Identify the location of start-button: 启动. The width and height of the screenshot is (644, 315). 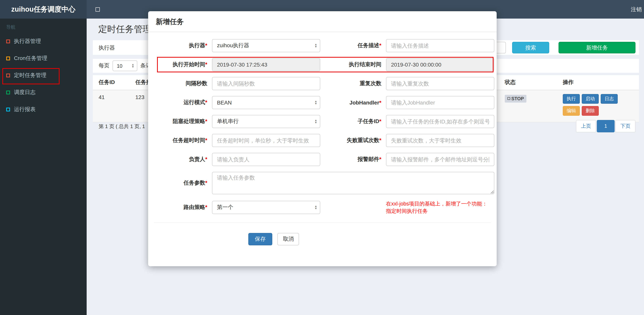
(590, 99).